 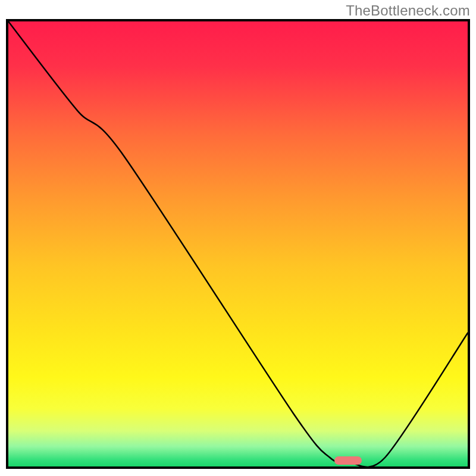 What do you see at coordinates (408, 11) in the screenshot?
I see `watermark-label: TheBottleneck.com` at bounding box center [408, 11].